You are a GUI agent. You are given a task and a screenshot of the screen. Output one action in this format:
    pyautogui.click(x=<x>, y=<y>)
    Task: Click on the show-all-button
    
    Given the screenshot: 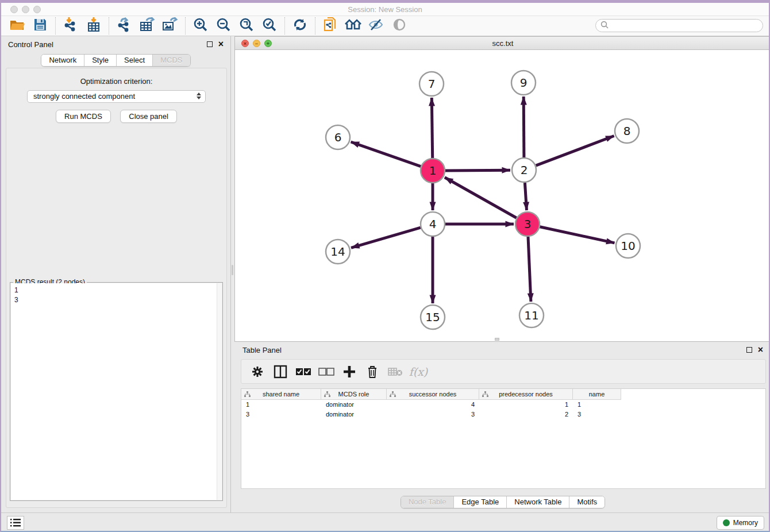 What is the action you would take?
    pyautogui.click(x=399, y=26)
    